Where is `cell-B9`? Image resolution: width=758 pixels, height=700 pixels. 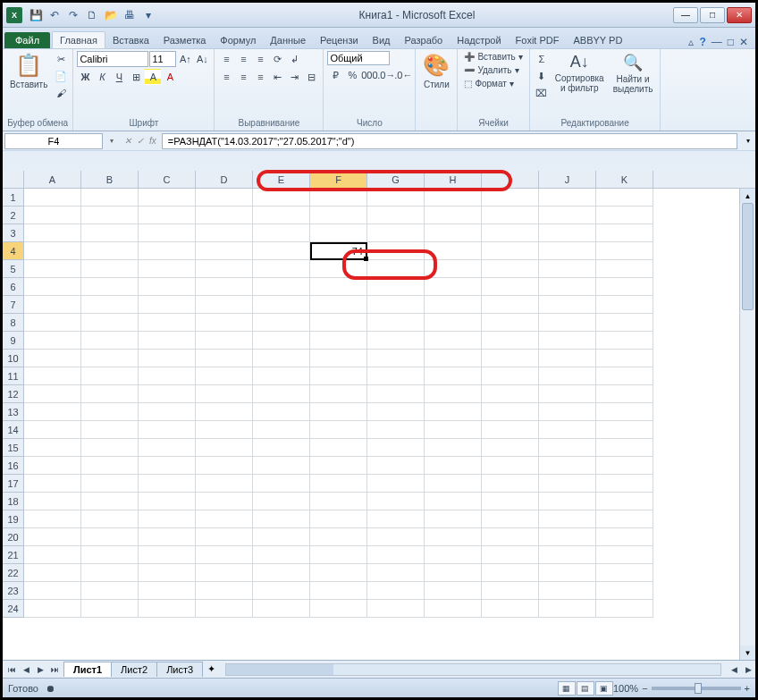
cell-B9 is located at coordinates (110, 341).